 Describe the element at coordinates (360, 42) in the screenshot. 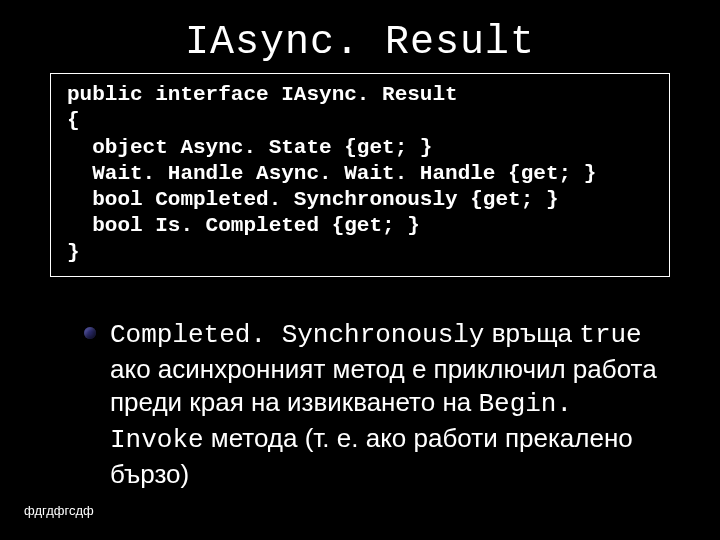

I see `slide-title: IAsync. Result` at that location.